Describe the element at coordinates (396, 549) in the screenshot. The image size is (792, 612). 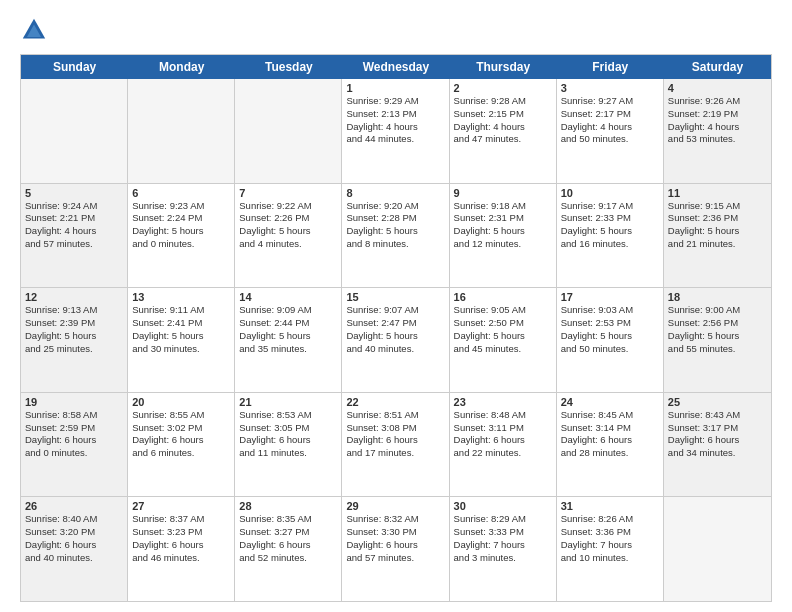
I see `calendar-cell-4-3: 29Sunrise: 8:32 AMSunset: 3:30 PMDayligh…` at that location.